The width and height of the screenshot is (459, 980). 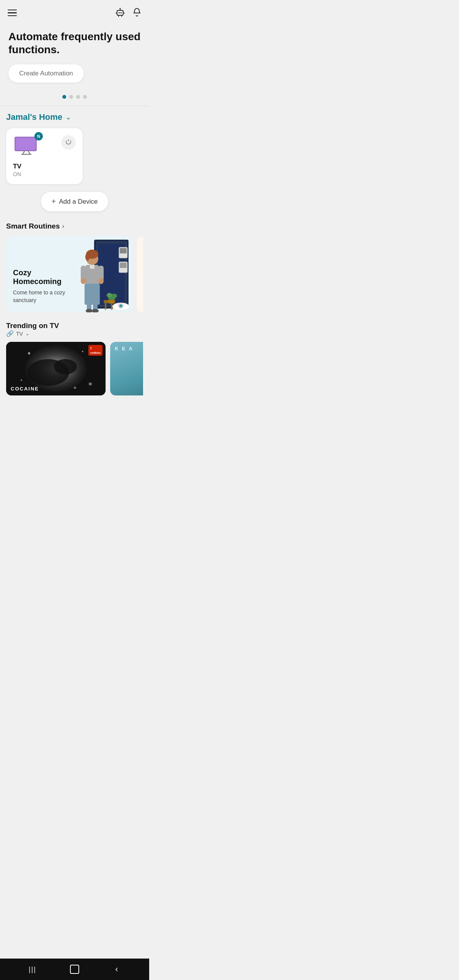 I want to click on routine-illustration, so click(x=102, y=274).